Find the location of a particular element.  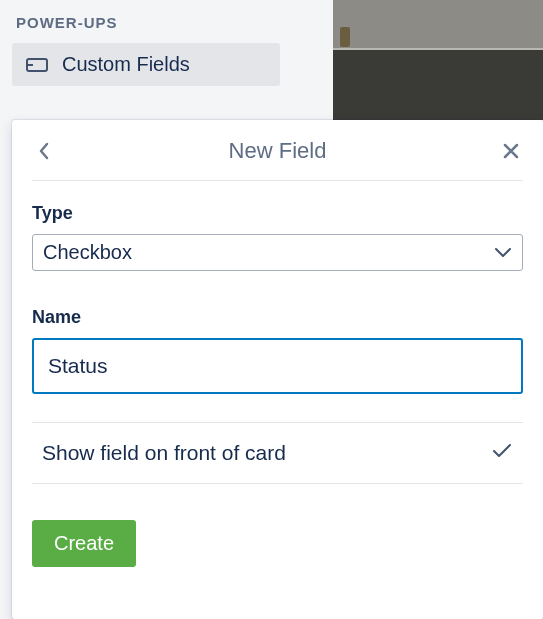

show-on-front-label: Show field on front of card is located at coordinates (164, 453).